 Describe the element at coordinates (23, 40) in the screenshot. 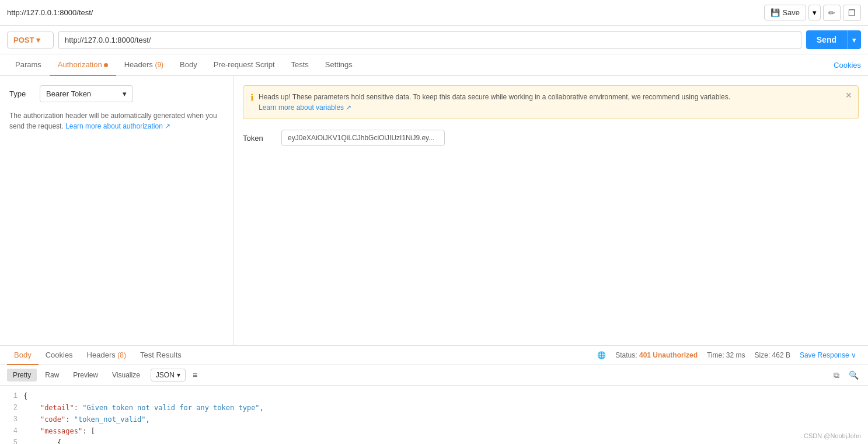

I see `method-label: POST` at that location.